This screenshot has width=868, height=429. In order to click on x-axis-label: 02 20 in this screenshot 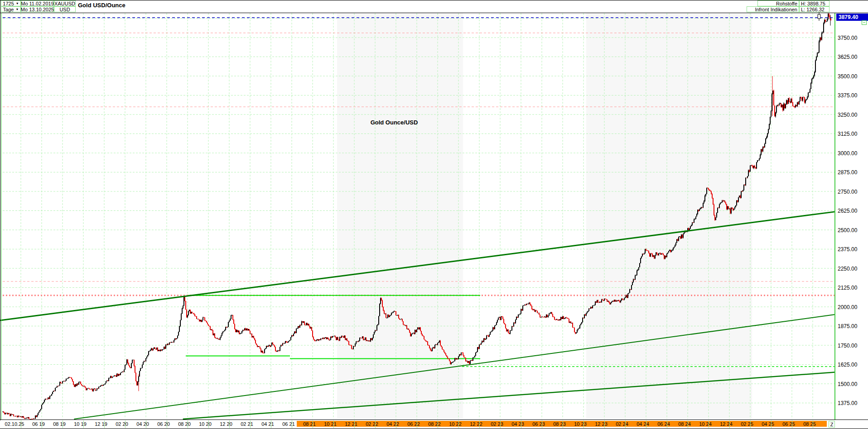, I will do `click(122, 424)`.